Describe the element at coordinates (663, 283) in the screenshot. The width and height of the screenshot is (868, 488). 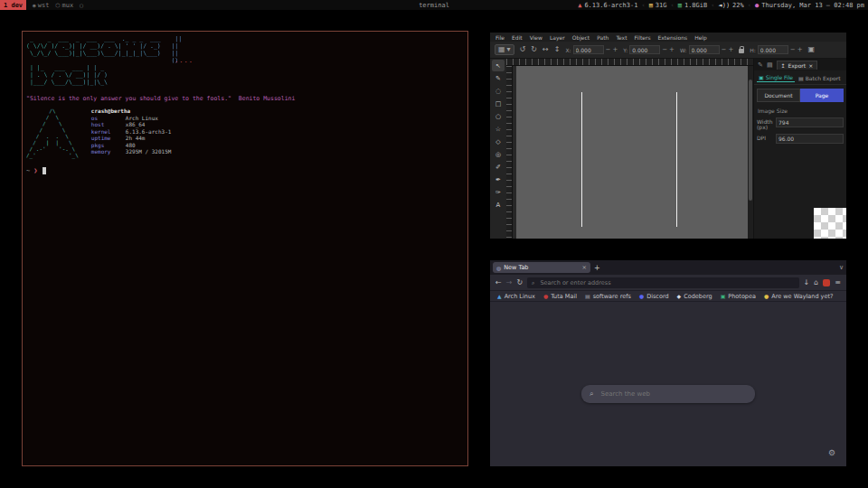
I see `url-bar: ⌕` at that location.